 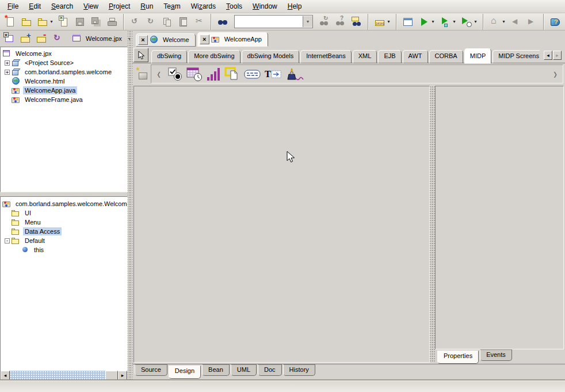 I want to click on welcome-jpx-tree-item: Welcome.jpx, so click(x=64, y=54).